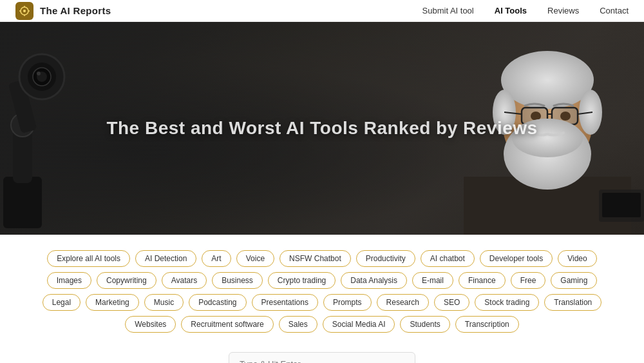  I want to click on navbar: The AI Reports Submit AI toolAI ToolsRev…, so click(322, 11).